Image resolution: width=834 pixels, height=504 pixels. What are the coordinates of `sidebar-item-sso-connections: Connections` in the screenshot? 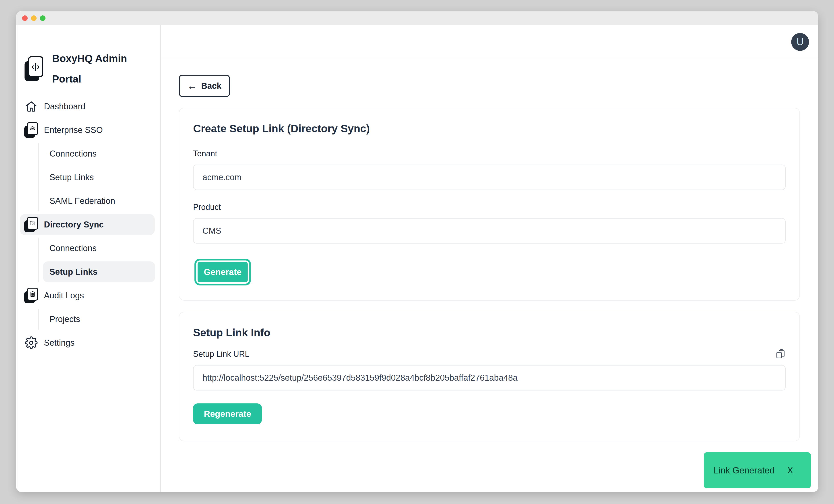 It's located at (100, 154).